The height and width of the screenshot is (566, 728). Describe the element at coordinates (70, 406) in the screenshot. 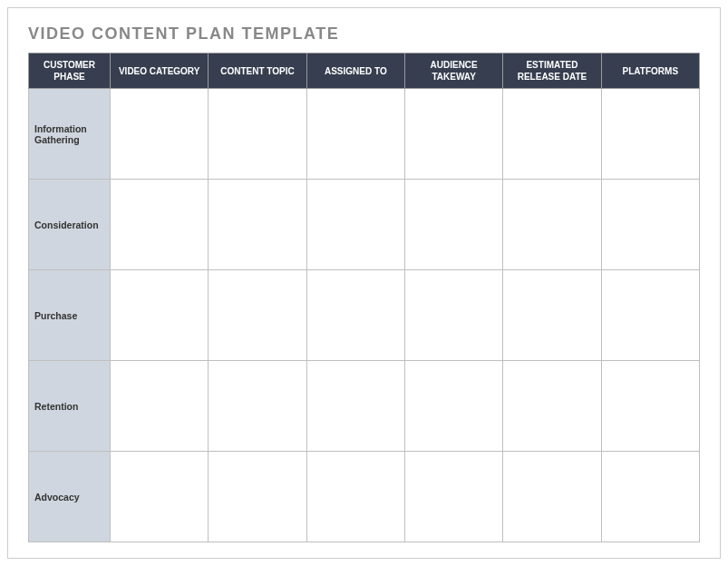

I see `phase-cell: Retention` at that location.